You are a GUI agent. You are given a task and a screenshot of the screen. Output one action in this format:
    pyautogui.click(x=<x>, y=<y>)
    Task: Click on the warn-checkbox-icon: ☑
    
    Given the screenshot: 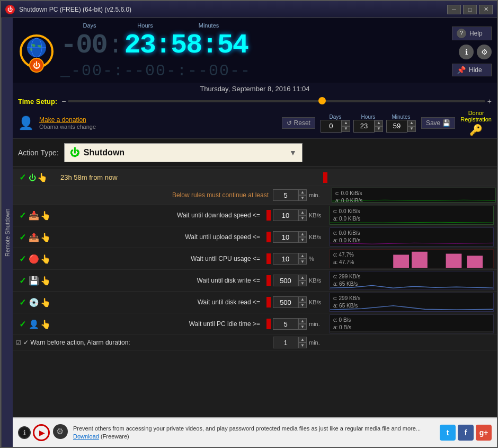 What is the action you would take?
    pyautogui.click(x=19, y=342)
    